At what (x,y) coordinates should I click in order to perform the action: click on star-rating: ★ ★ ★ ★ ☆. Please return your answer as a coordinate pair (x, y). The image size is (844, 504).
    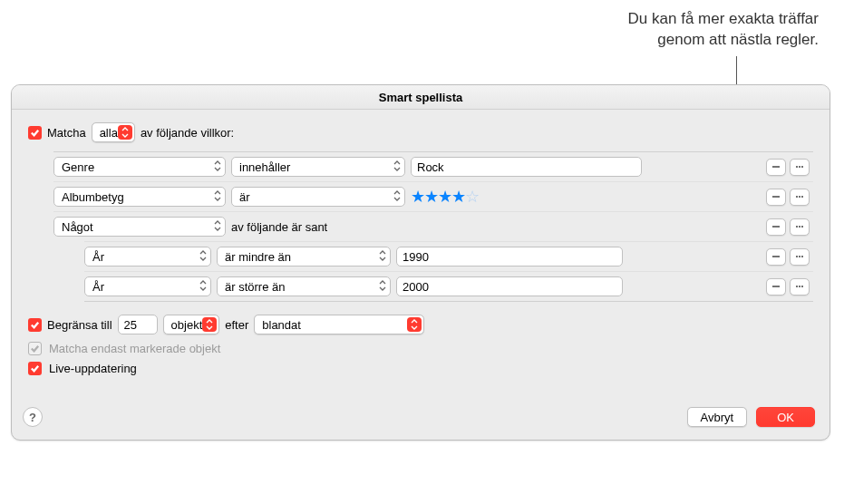
    Looking at the image, I should click on (444, 197).